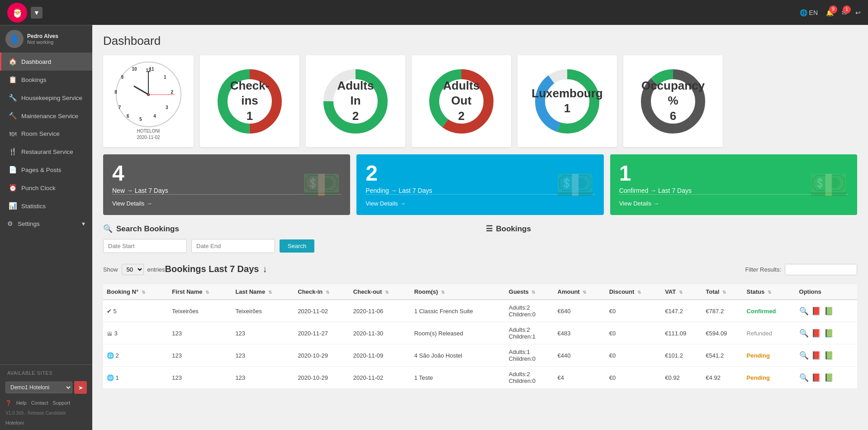 This screenshot has width=868, height=430. Describe the element at coordinates (46, 116) in the screenshot. I see `sidebar-item-maintenance: 🔨 Maintenance Service` at that location.